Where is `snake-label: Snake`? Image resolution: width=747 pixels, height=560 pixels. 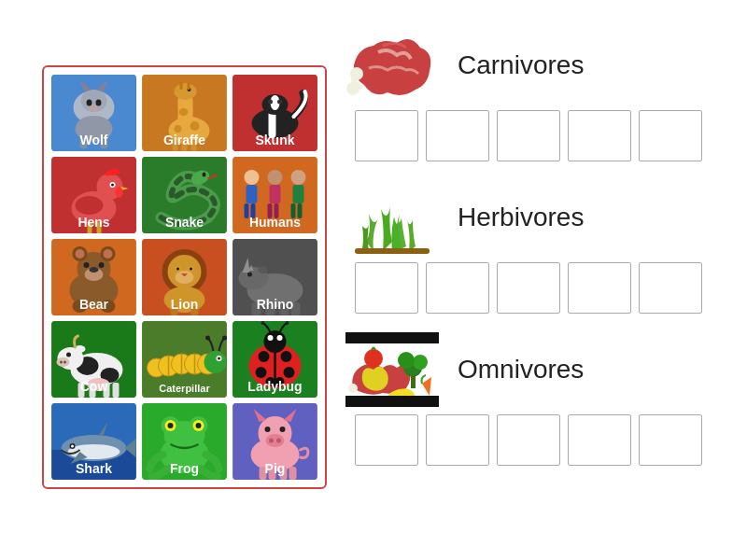 snake-label: Snake is located at coordinates (185, 223).